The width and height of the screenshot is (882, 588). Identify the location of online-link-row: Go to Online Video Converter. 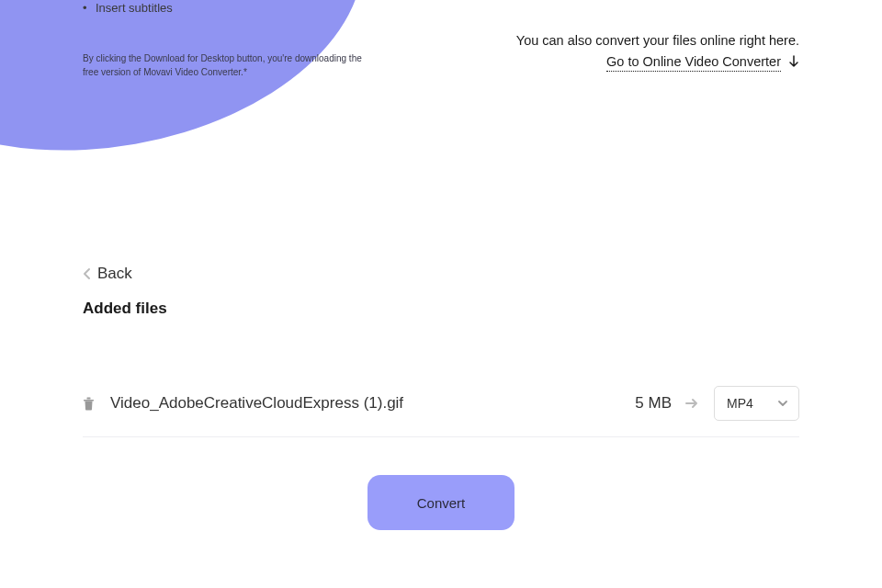
(703, 62).